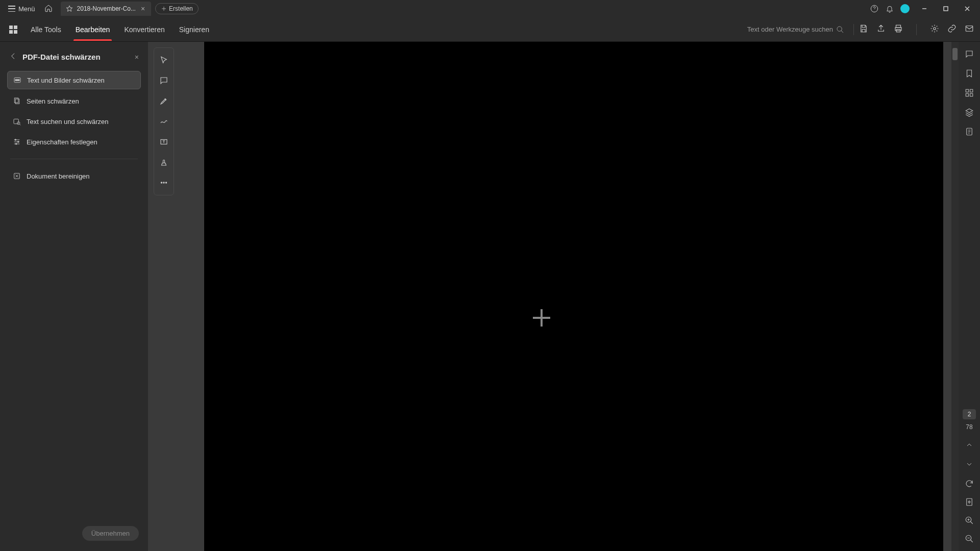  What do you see at coordinates (17, 142) in the screenshot?
I see `properties-icon` at bounding box center [17, 142].